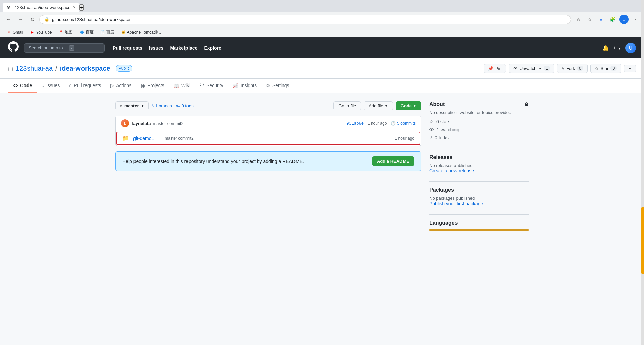 The height and width of the screenshot is (345, 644). Describe the element at coordinates (85, 86) in the screenshot. I see `tab-pull-requests: ⑃ Pull requests` at that location.